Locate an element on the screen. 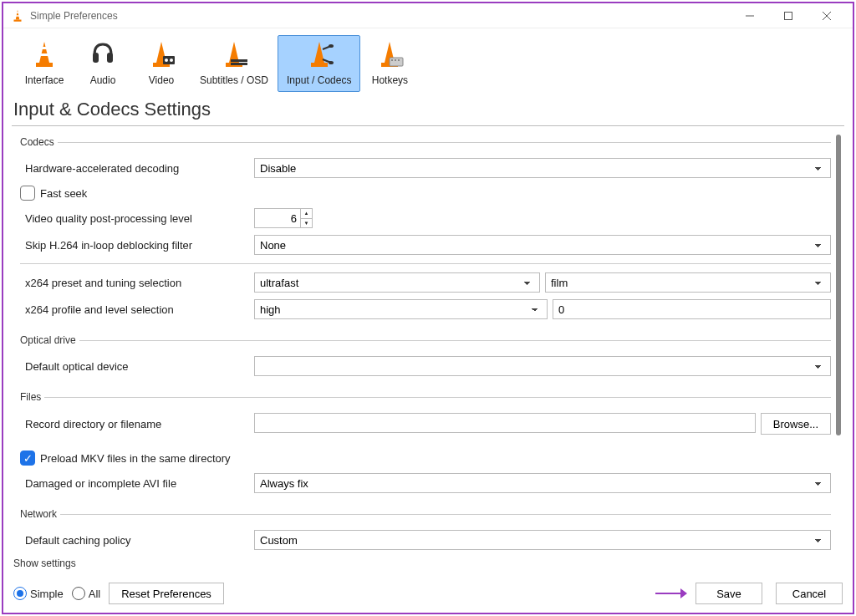 The width and height of the screenshot is (856, 616). audio-icon is located at coordinates (103, 54).